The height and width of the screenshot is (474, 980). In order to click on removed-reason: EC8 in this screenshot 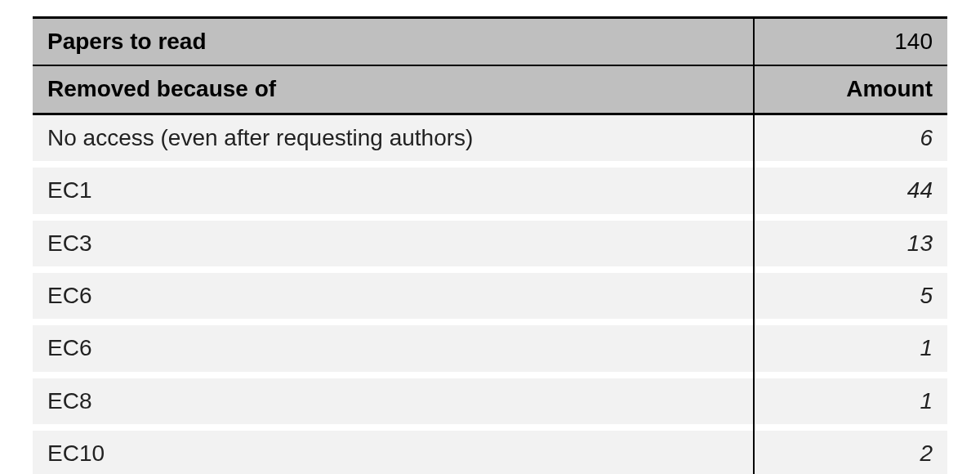, I will do `click(394, 401)`.